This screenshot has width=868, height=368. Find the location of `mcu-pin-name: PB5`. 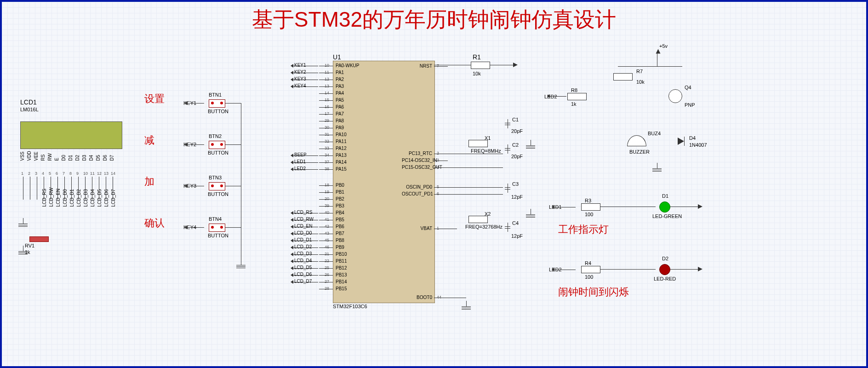

mcu-pin-name: PB5 is located at coordinates (340, 220).